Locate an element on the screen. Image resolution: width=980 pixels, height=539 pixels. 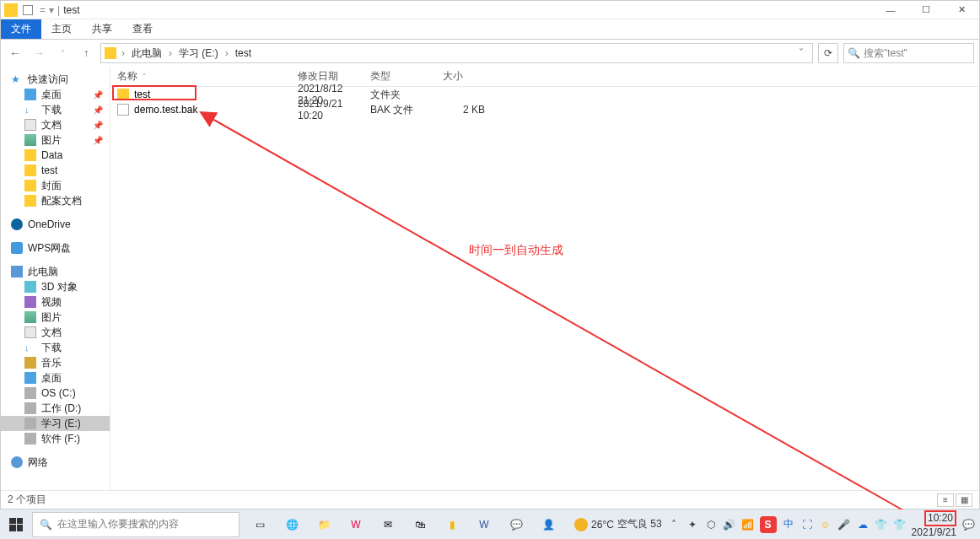
mic-icon: 🎤 is located at coordinates (844, 525).